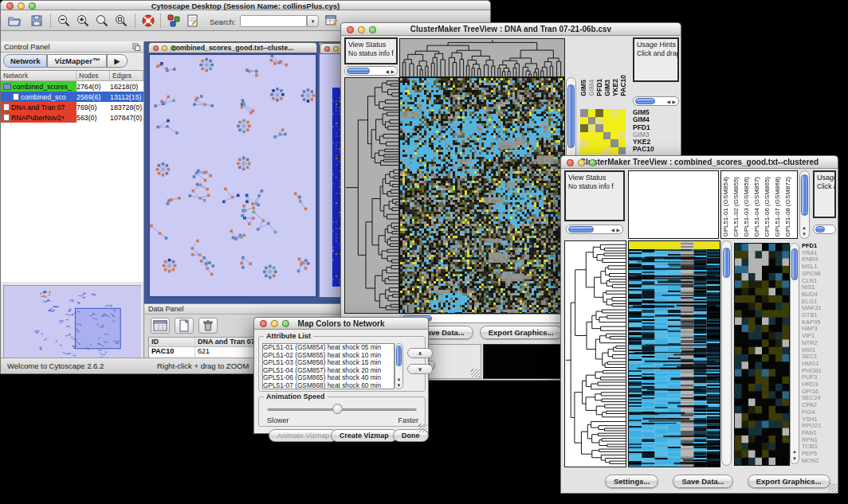 This screenshot has width=848, height=504. I want to click on panel-grip, so click(475, 373).